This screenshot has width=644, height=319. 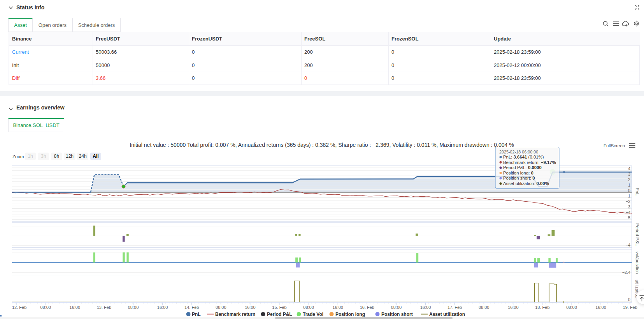 I want to click on svg-text: Benchmark return: −9.17%, so click(x=530, y=162).